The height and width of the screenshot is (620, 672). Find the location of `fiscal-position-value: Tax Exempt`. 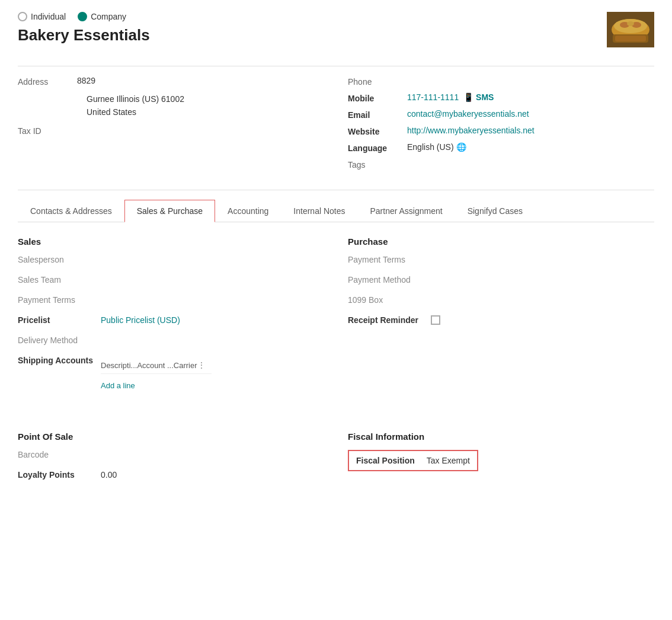

fiscal-position-value: Tax Exempt is located at coordinates (448, 461).